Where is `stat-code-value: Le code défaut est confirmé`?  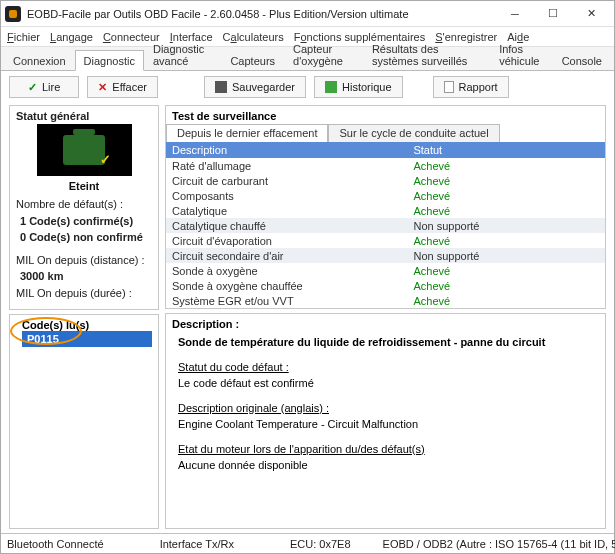
stat-code-value: Le code défaut est confirmé is located at coordinates (386, 384).